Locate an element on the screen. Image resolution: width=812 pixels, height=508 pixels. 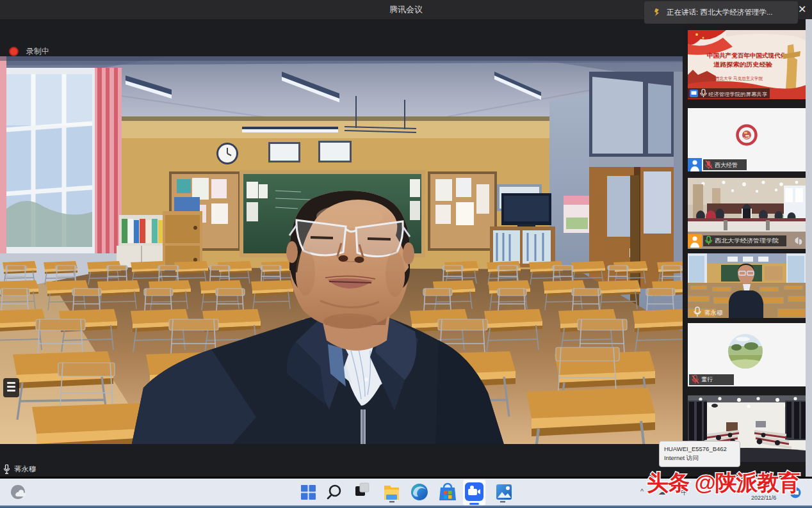
svg-text: 西北大学经济管理学院 is located at coordinates (747, 241).